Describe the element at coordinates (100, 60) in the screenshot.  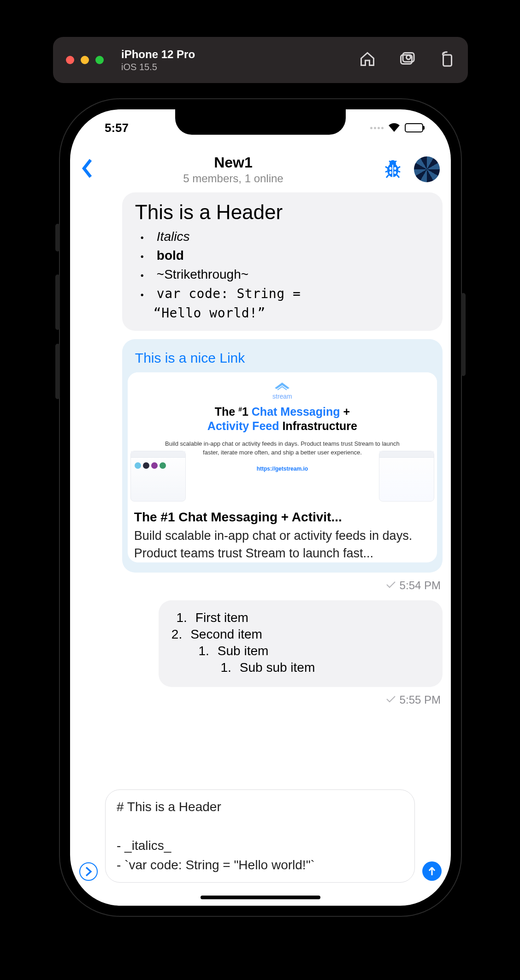
I see `zoom-window-button` at that location.